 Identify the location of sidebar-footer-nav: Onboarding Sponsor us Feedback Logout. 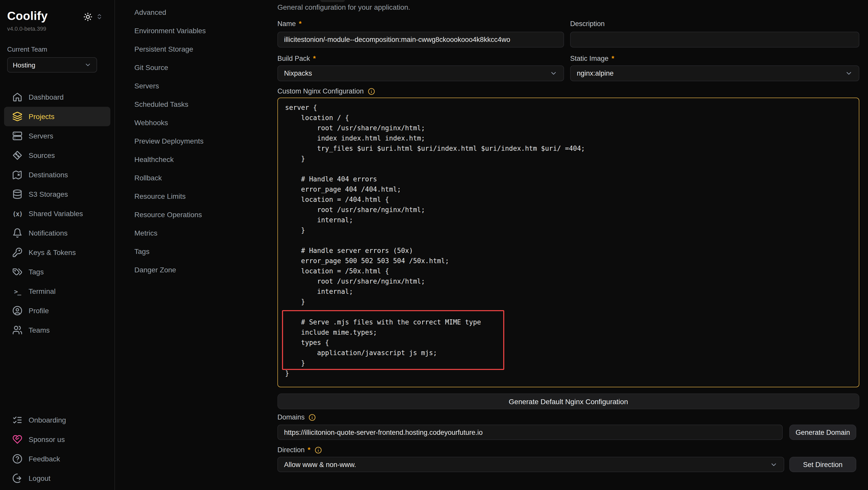
(57, 449).